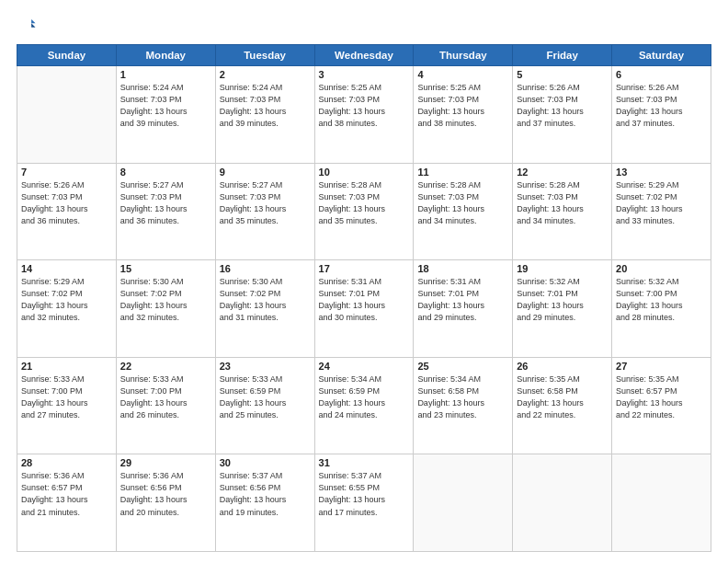 This screenshot has width=728, height=563. Describe the element at coordinates (265, 75) in the screenshot. I see `day-number: 2` at that location.